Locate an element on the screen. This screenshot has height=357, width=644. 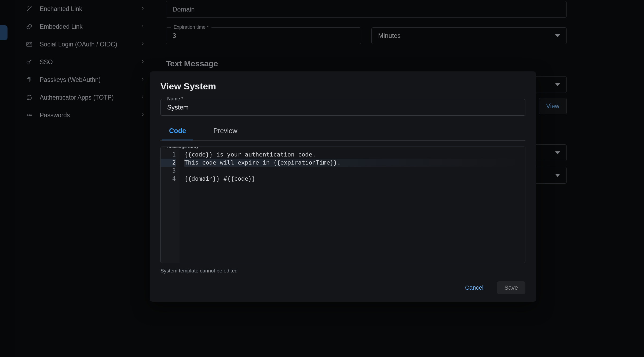
tab-code-label: Code is located at coordinates (178, 131).